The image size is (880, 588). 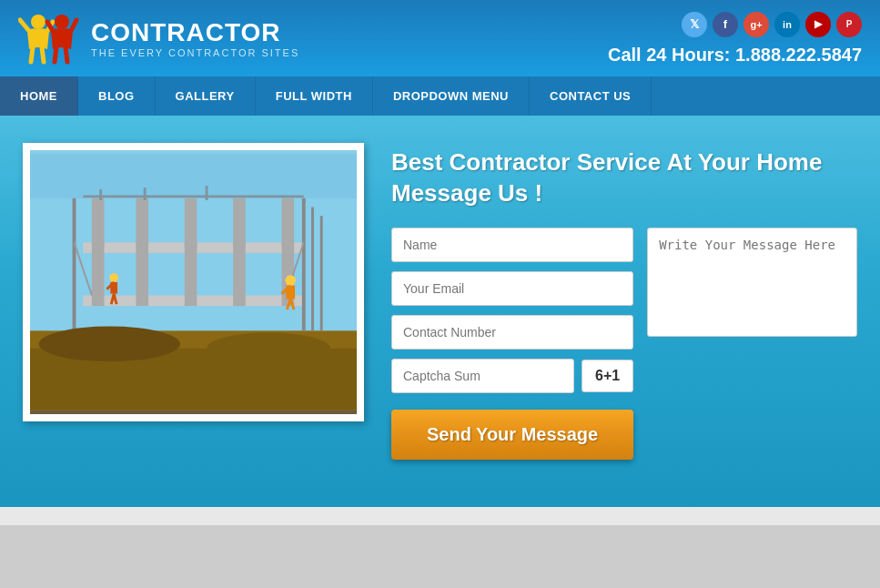 I want to click on nav-blog: BLOG, so click(x=116, y=96).